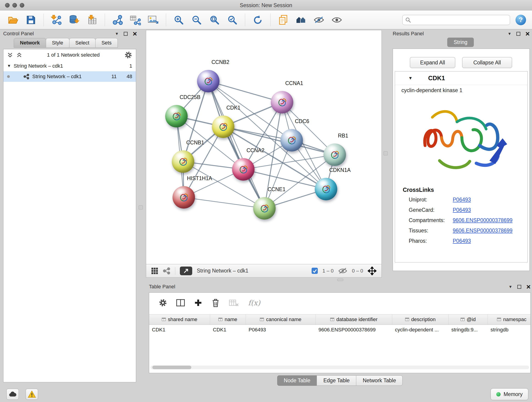  What do you see at coordinates (518, 34) in the screenshot?
I see `results-panel-float-icon` at bounding box center [518, 34].